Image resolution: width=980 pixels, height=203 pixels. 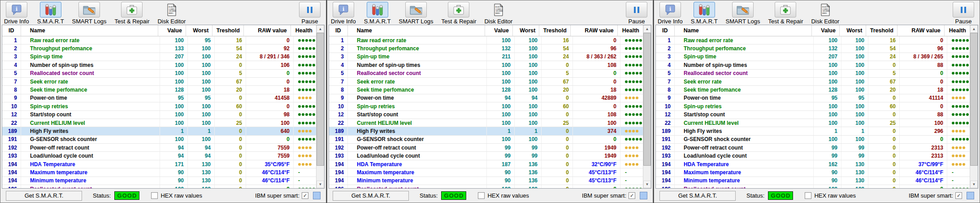 What do you see at coordinates (813, 65) in the screenshot?
I see `table-row: 4Number of spin-up times100100088` at bounding box center [813, 65].